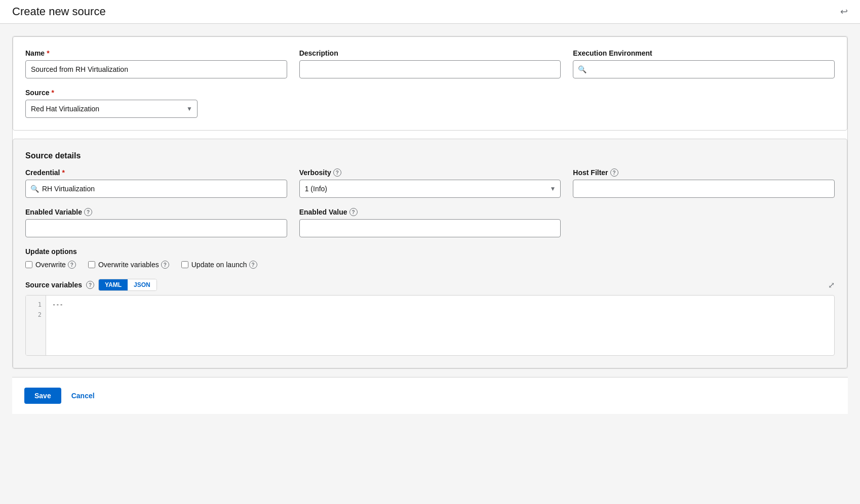  What do you see at coordinates (430, 251) in the screenshot?
I see `update-options-label: Update options` at bounding box center [430, 251].